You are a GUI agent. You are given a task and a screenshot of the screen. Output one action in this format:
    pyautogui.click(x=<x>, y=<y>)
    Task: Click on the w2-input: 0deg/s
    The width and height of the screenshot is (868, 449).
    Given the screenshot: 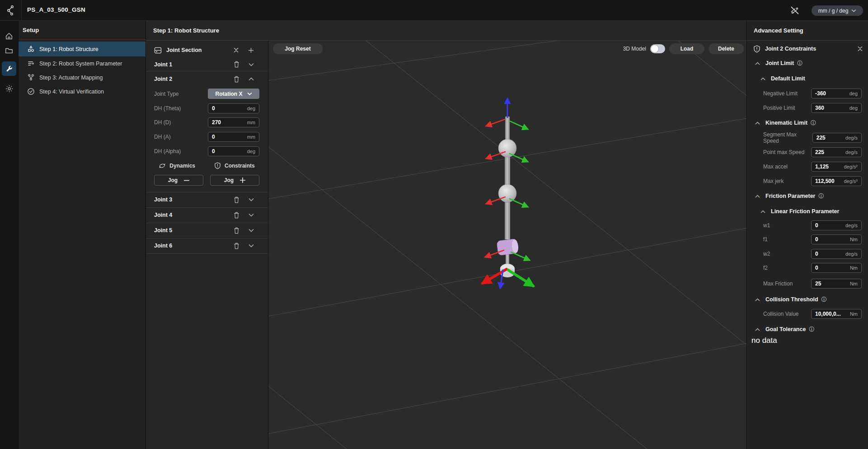 What is the action you would take?
    pyautogui.click(x=836, y=254)
    